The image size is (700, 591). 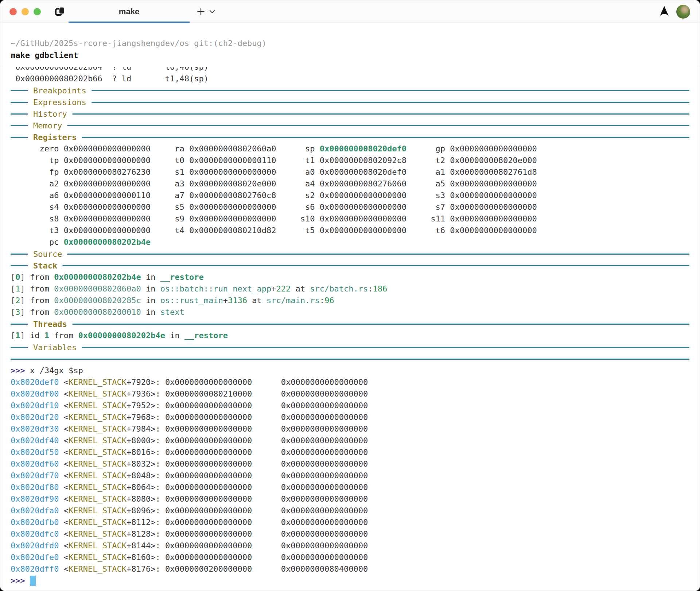 What do you see at coordinates (350, 511) in the screenshot?
I see `memory-row: 0x8020dfa0 <KERNEL_STACK+8096>: 0x000000…` at bounding box center [350, 511].